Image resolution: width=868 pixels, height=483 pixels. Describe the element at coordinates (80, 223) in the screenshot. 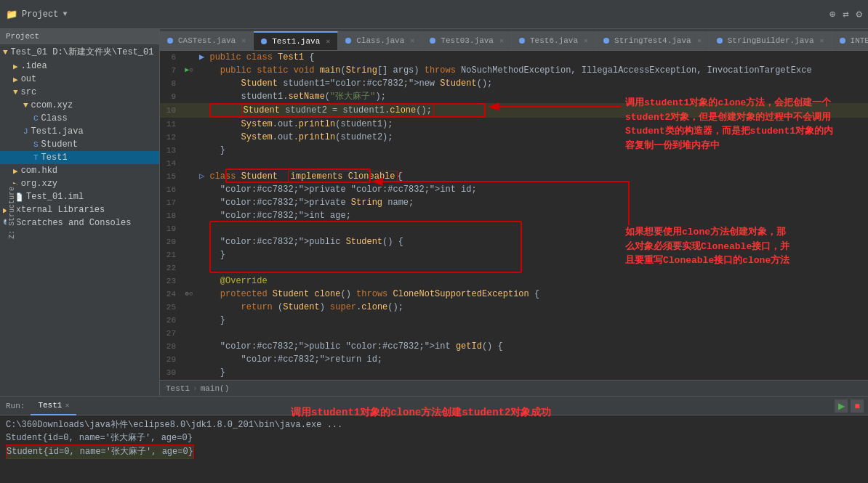

I see `sidebar-tree-item-13: 🔍Scratches and Consoles` at that location.